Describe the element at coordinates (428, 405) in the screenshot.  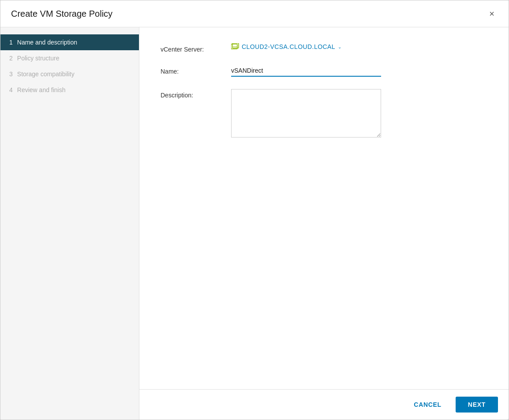
I see `cancel-button: CANCEL` at that location.